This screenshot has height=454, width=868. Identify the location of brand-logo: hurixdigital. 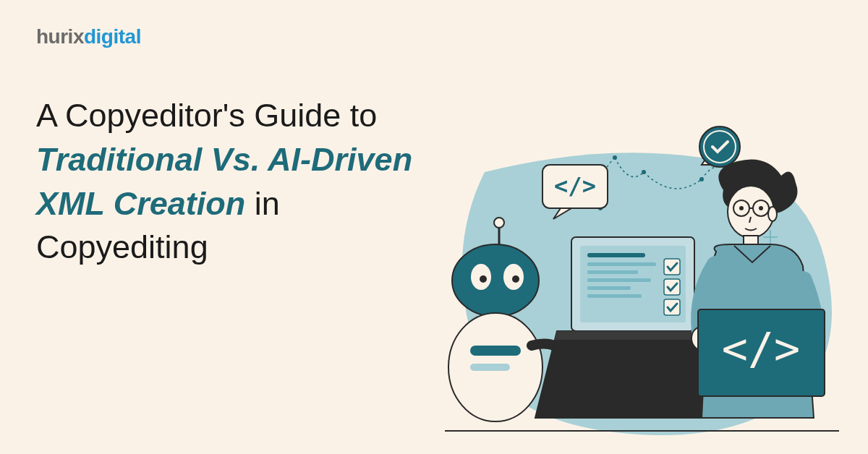
(88, 37).